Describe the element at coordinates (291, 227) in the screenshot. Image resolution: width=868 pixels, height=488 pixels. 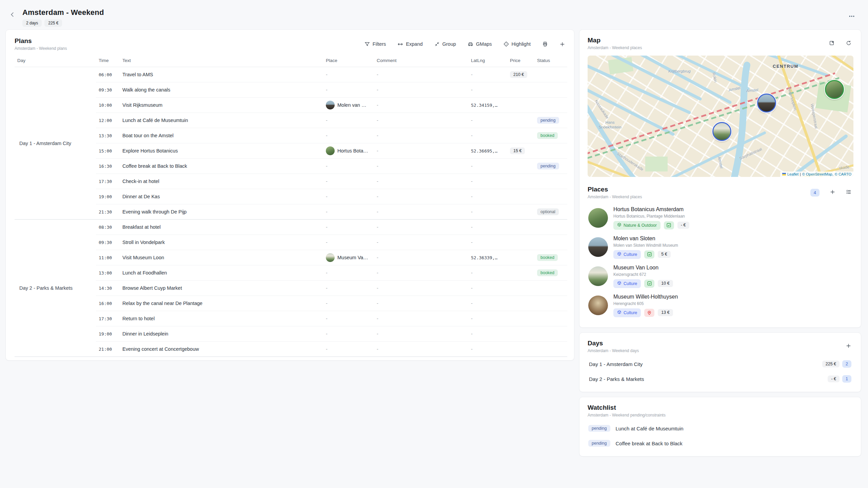
I see `plan-row: Day 2 - Parks & Markets08:30Breakfast at…` at that location.